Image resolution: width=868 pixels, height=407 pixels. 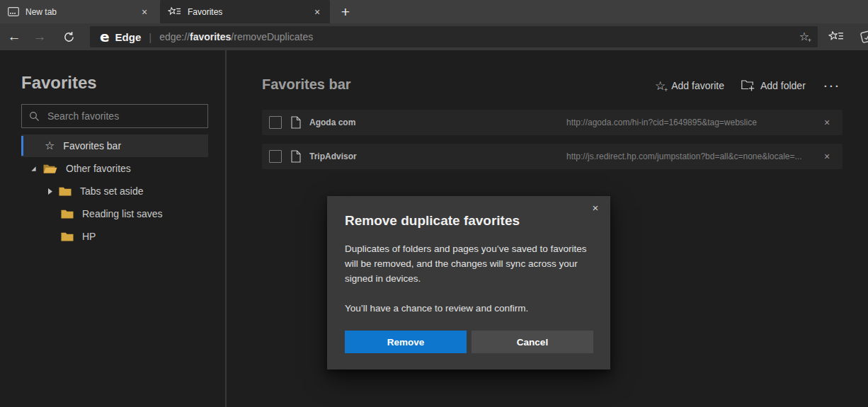 I want to click on favorite-url: http://js.redirect.hp.com/jumpstation?bd…, so click(x=684, y=156).